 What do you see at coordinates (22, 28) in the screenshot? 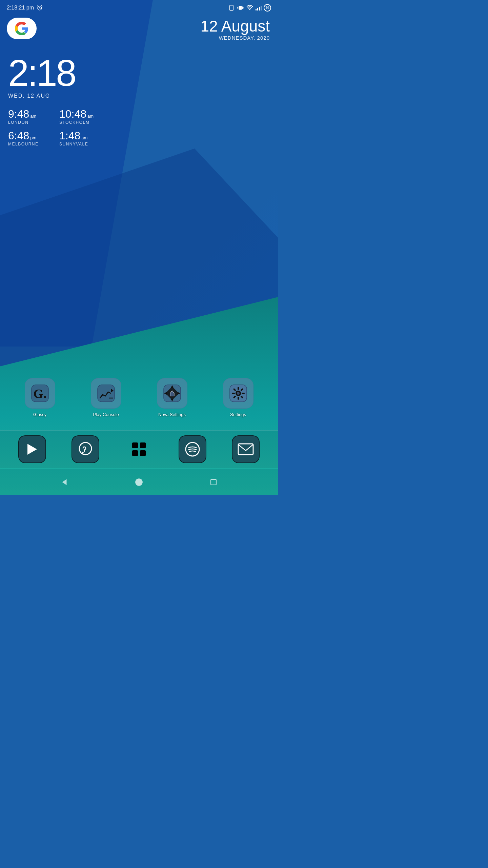
I see `google-g-logo` at bounding box center [22, 28].